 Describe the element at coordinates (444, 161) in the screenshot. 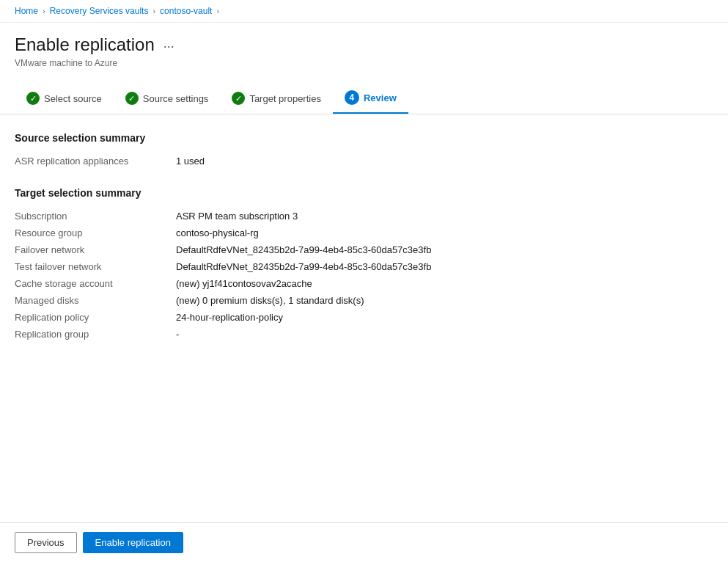

I see `row-value: 1 used` at that location.